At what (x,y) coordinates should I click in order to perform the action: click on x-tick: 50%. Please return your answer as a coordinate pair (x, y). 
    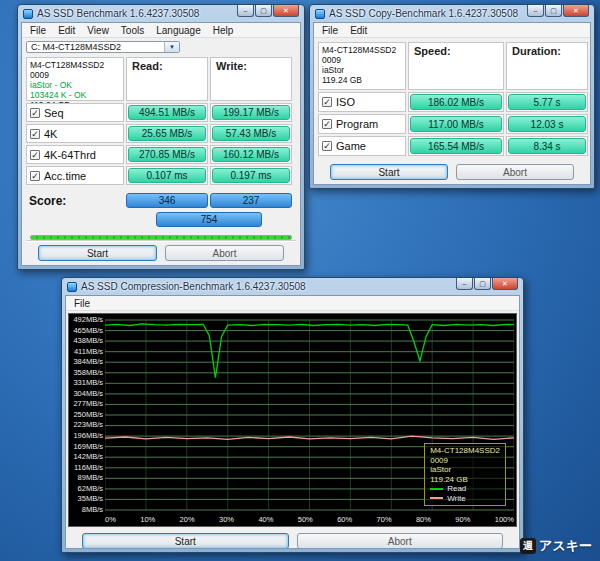
    Looking at the image, I should click on (306, 520).